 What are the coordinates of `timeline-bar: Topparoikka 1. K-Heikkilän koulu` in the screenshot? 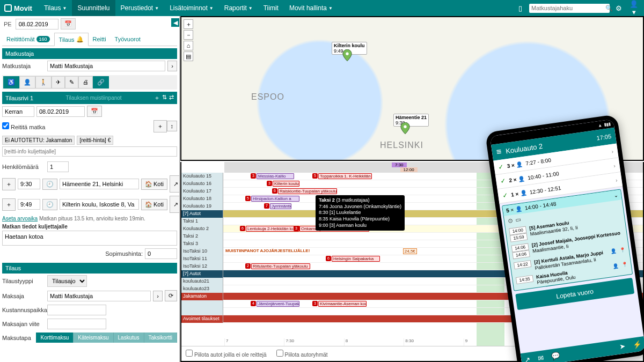 It's located at (345, 176).